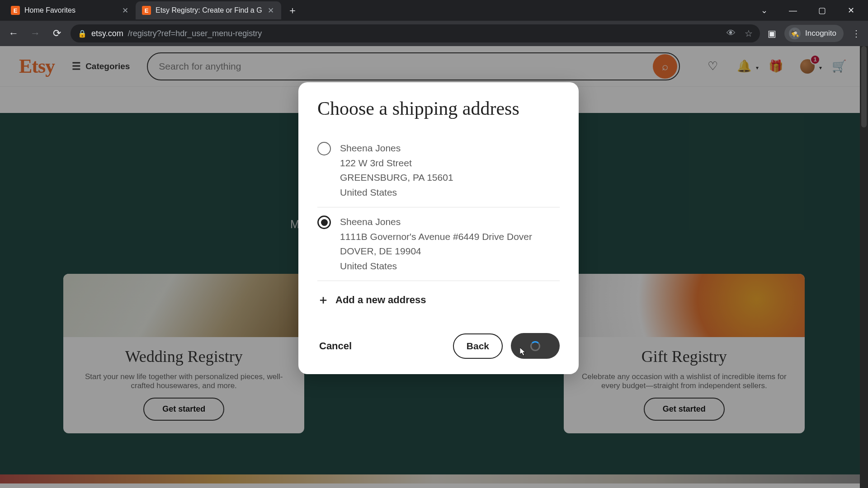 The width and height of the screenshot is (868, 488). Describe the element at coordinates (434, 23) in the screenshot. I see `browser-chrome: E Home Favorites ✕ E Etsy Registry: Crea…` at that location.